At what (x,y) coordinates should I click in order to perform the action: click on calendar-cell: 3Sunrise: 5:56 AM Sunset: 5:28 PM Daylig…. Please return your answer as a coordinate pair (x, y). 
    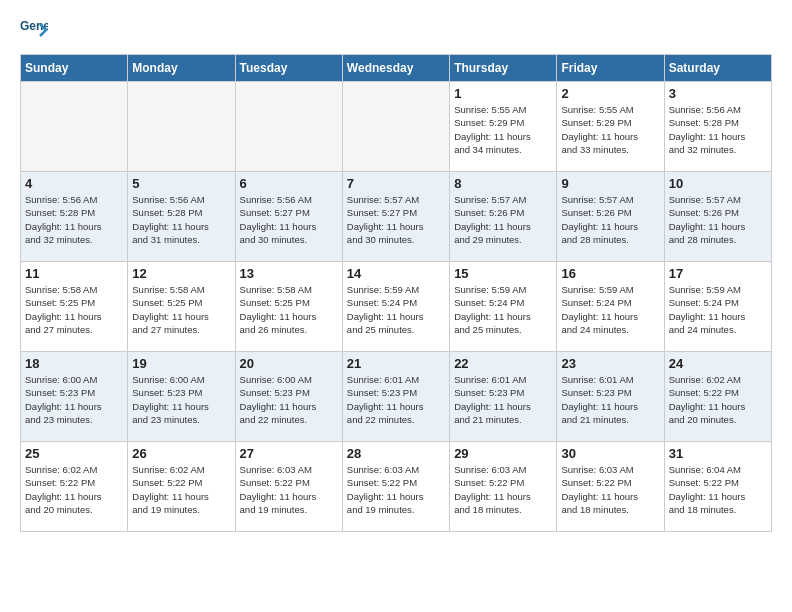
    Looking at the image, I should click on (718, 127).